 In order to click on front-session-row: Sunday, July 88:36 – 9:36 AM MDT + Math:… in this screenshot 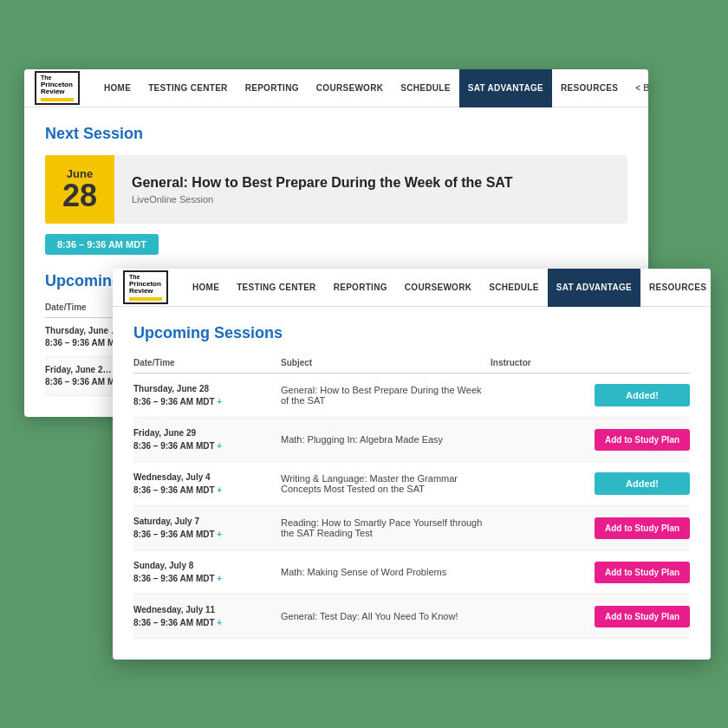, I will do `click(412, 572)`.